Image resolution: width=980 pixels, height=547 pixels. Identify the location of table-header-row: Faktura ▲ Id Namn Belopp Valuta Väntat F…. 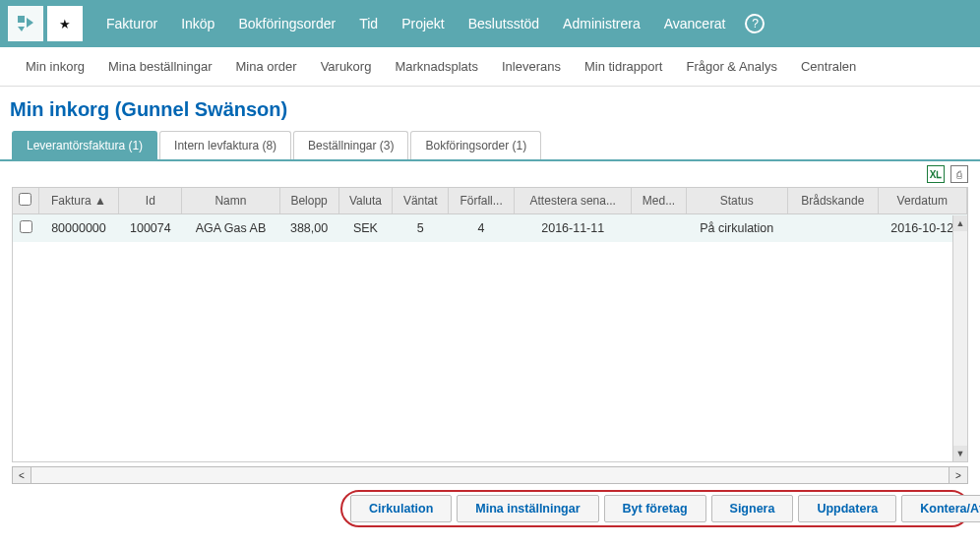
(490, 201).